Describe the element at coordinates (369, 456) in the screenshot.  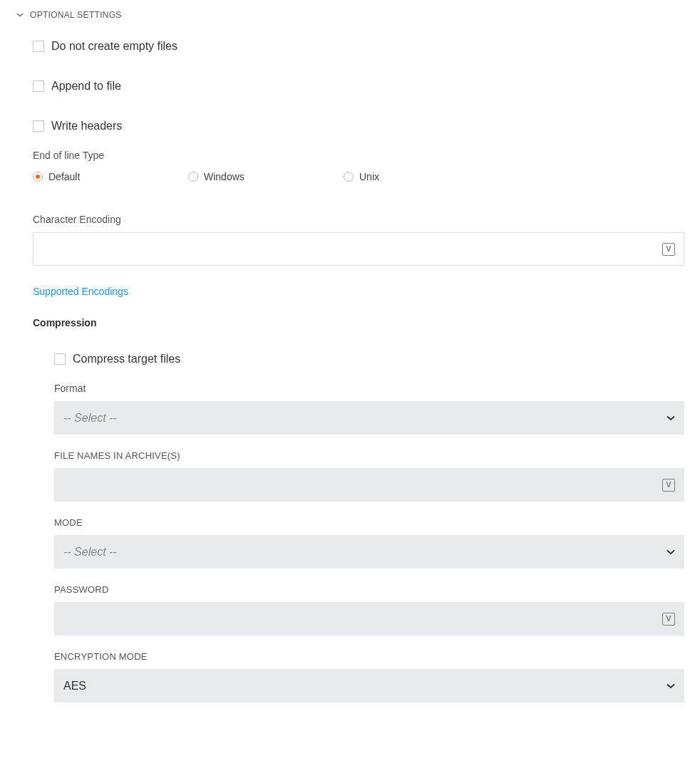
I see `file-names-label: FILE NAMES IN ARCHIVE(S)` at that location.